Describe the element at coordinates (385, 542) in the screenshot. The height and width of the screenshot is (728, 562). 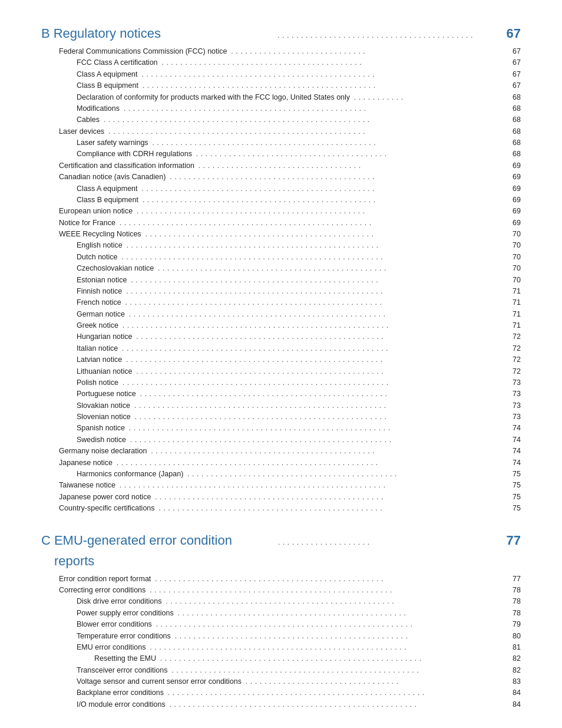
I see `section-c-dots: . . . . . . . . . . . . . . . . . . . .` at that location.